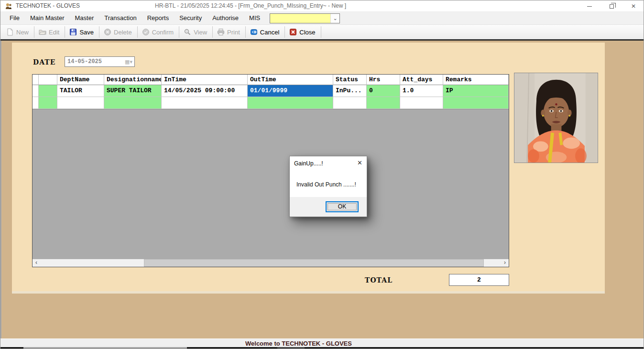  Describe the element at coordinates (18, 32) in the screenshot. I see `new-button: New` at that location.